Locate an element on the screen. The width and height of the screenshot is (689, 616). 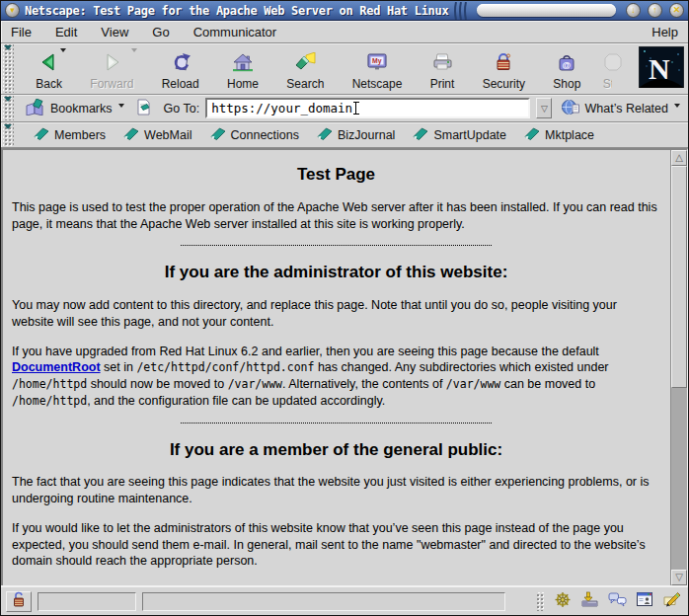
composer-button is located at coordinates (671, 601).